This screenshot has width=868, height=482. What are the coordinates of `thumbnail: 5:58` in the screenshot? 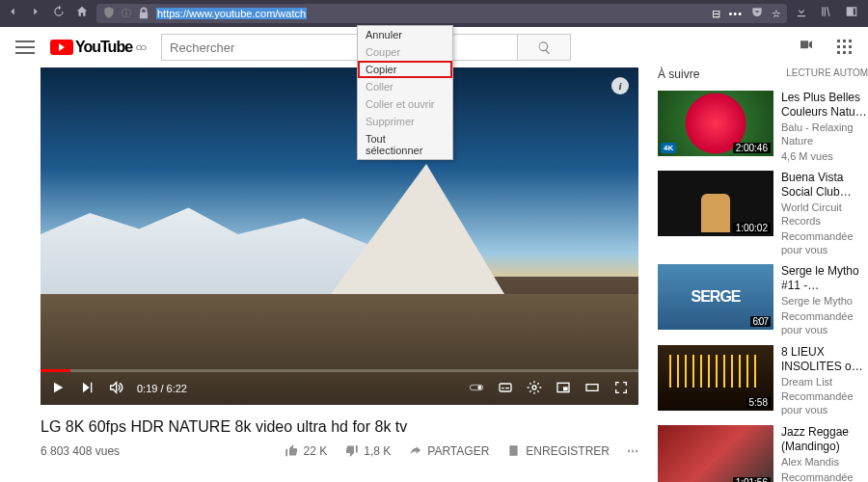 It's located at (716, 378).